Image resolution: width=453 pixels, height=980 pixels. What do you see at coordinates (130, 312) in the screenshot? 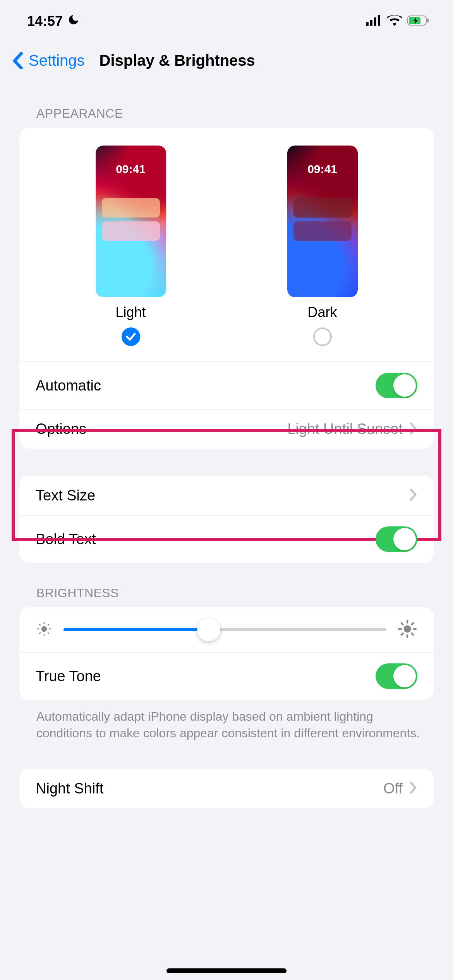
I see `light-label: Light` at bounding box center [130, 312].